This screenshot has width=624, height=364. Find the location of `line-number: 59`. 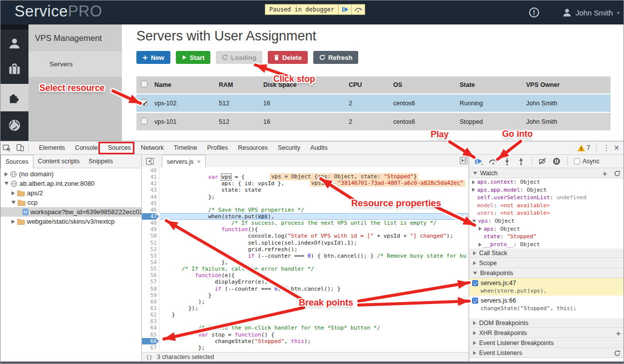

line-number: 59 is located at coordinates (150, 296).